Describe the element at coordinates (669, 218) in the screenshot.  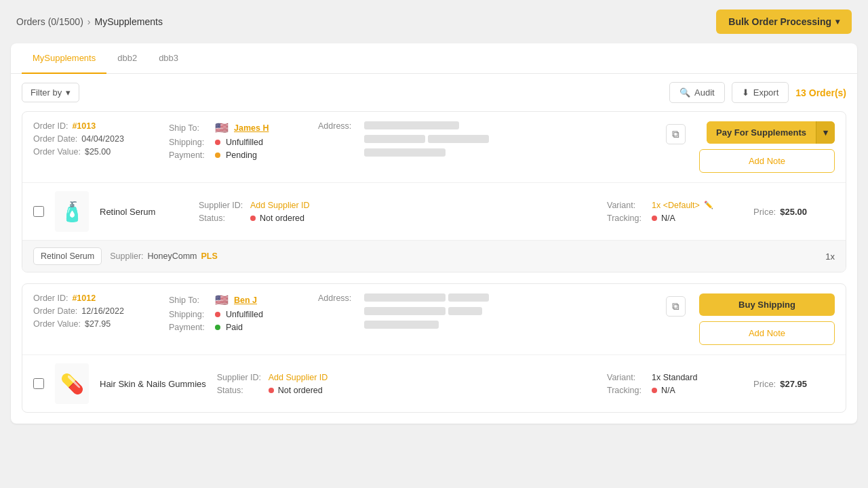
I see `tracking-val-retinol: N/A` at that location.